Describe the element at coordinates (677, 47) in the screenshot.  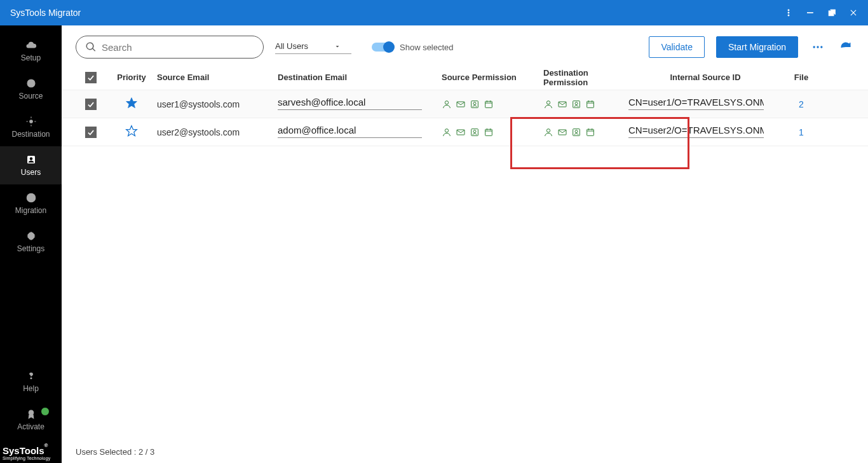
I see `validate-button: Validate` at that location.